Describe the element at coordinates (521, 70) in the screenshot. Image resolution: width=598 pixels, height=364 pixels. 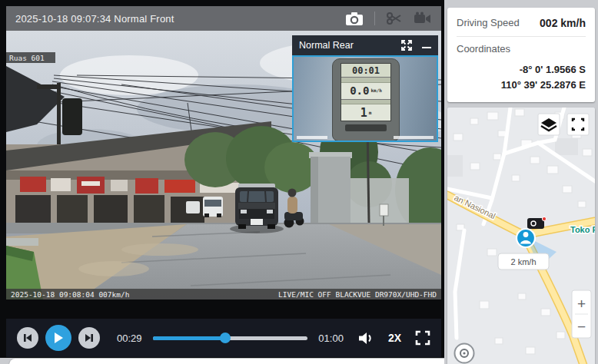
I see `latitude-value: -8° 0' 1.9566 S` at that location.